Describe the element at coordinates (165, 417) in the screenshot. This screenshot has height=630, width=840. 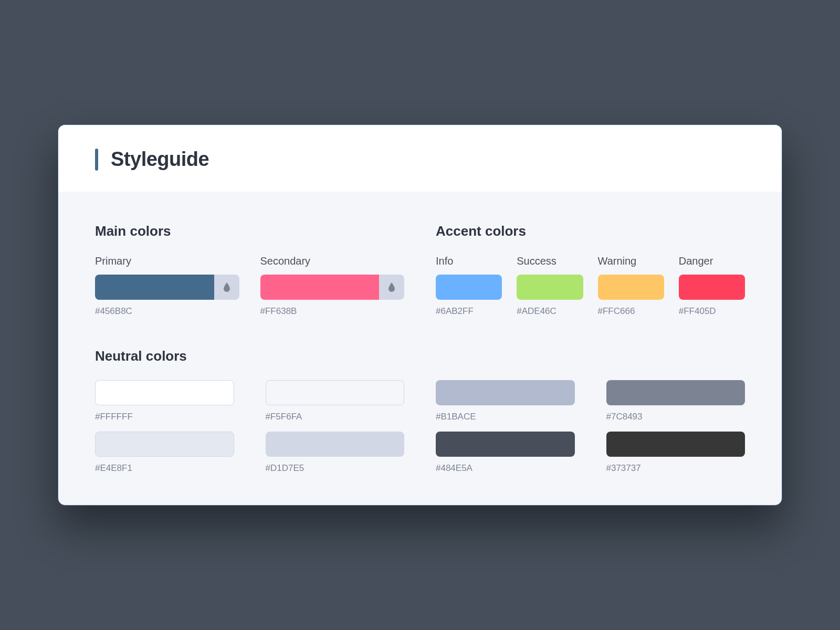
I see `color-hex: #FFFFFF` at that location.